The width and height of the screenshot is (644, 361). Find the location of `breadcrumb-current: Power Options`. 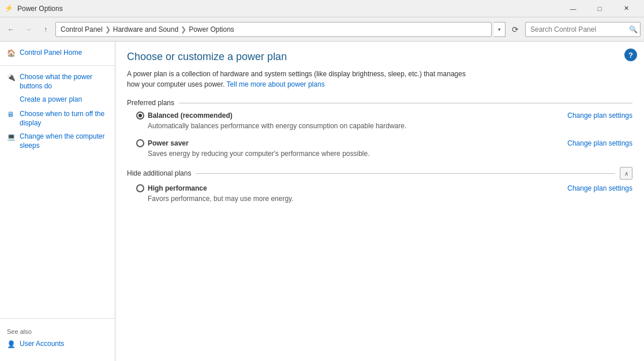

breadcrumb-current: Power Options is located at coordinates (211, 29).